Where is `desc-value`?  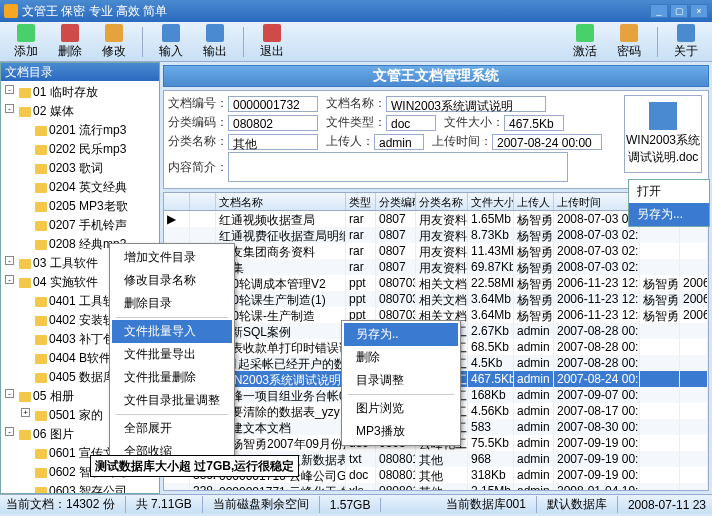 desc-value is located at coordinates (398, 167).